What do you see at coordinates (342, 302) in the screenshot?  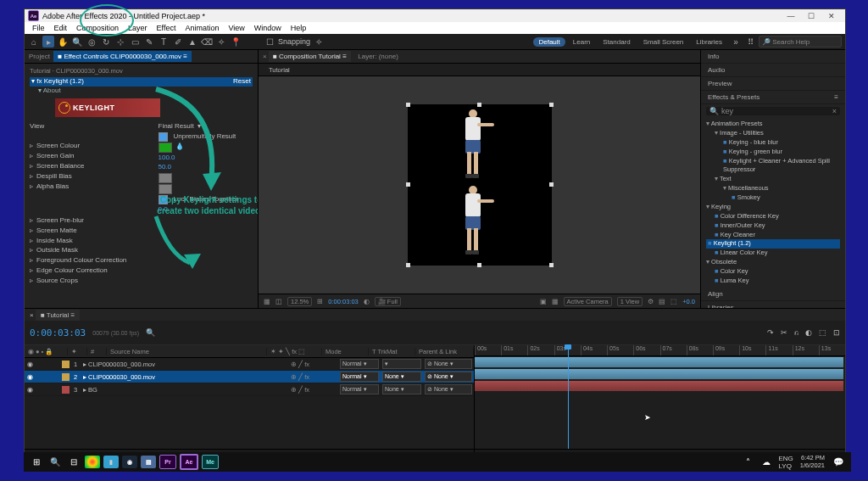 I see `time-display: 0:00:03:03` at bounding box center [342, 302].